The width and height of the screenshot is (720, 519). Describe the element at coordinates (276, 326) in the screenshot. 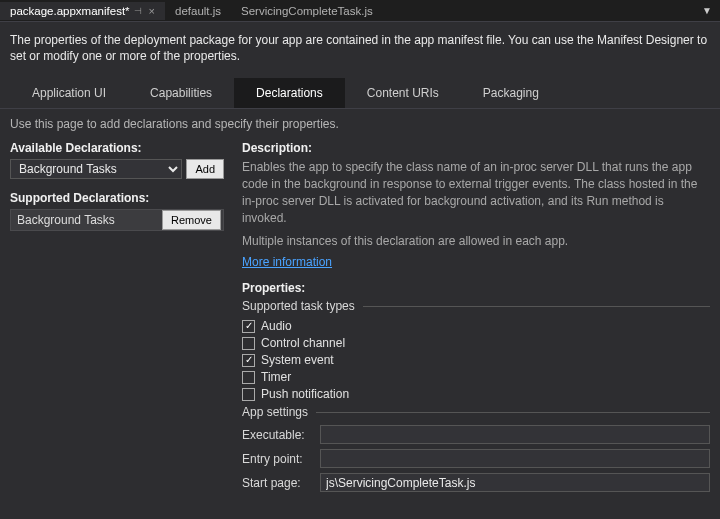

I see `checkbox-label: Audio` at that location.